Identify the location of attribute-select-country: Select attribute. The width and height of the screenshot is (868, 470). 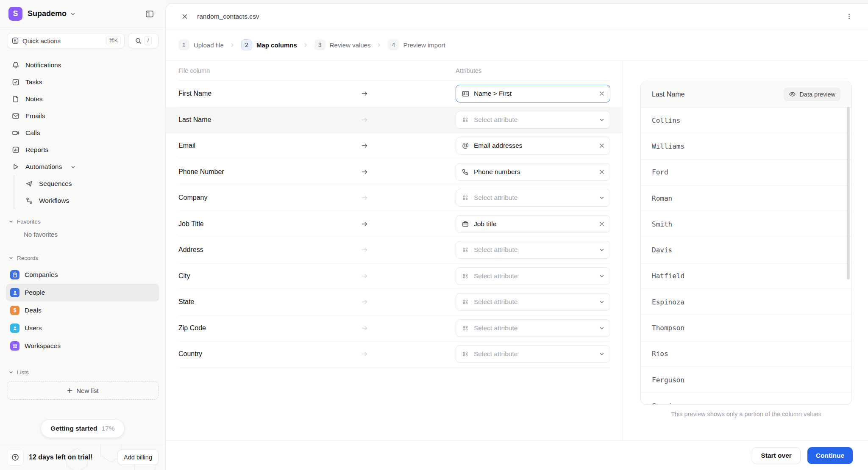
(533, 354).